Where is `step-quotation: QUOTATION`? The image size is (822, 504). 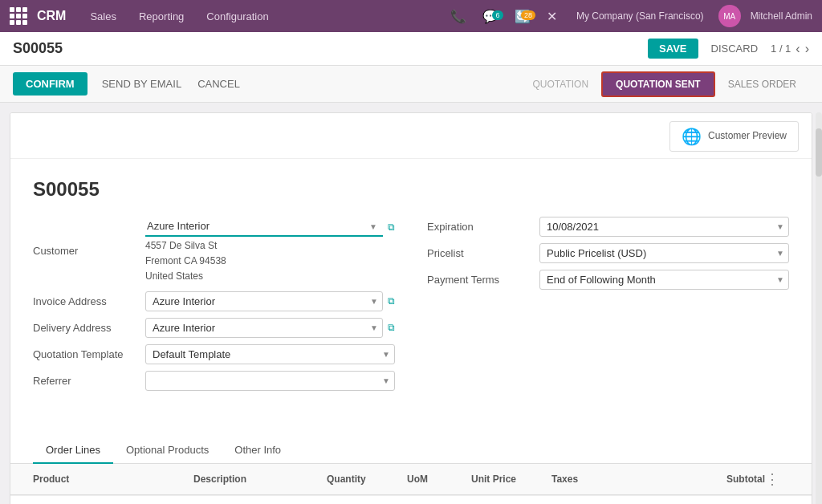 step-quotation: QUOTATION is located at coordinates (561, 84).